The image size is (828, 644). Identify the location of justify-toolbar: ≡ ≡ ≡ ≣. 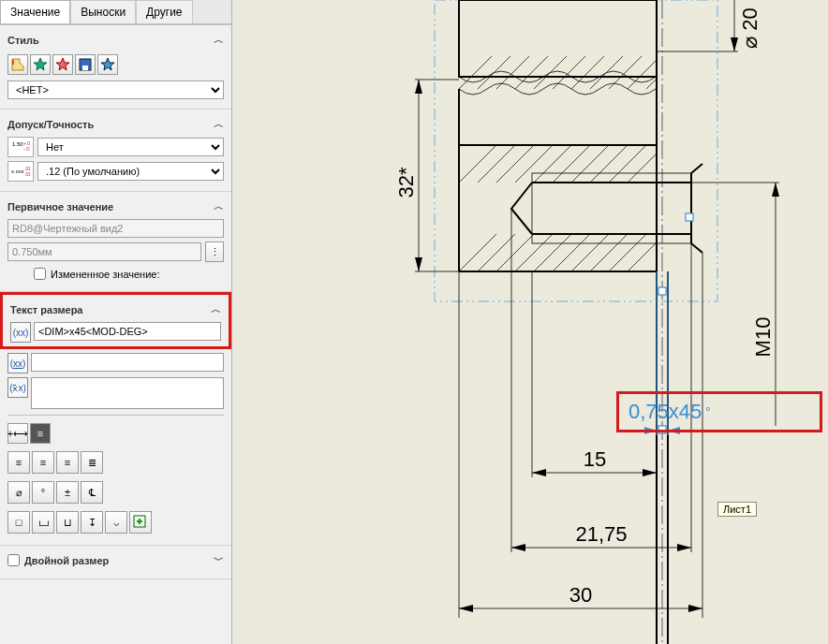
(116, 462).